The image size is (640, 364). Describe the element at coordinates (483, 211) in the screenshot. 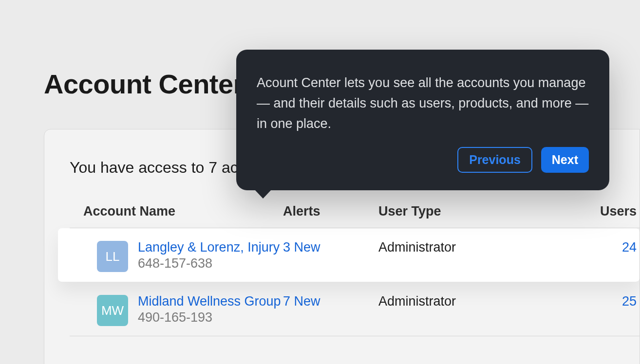

I see `column-header-user-type: User Type` at that location.